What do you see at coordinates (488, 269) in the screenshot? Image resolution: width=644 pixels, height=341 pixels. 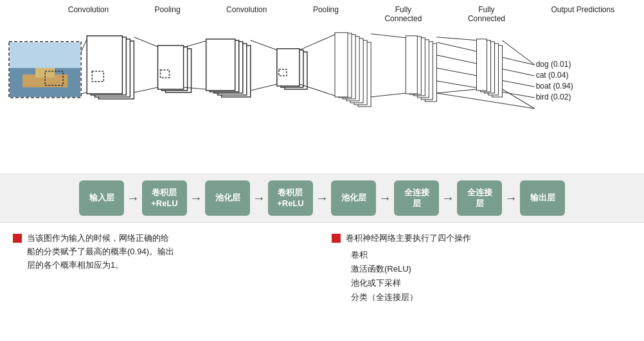 I see `sub-note-2: 激活函数(ReLU)` at bounding box center [488, 269].